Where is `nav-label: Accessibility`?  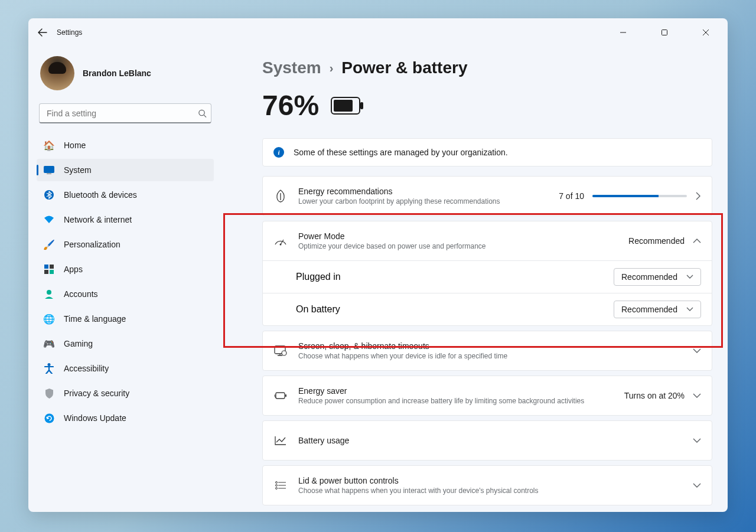 nav-label: Accessibility is located at coordinates (86, 368).